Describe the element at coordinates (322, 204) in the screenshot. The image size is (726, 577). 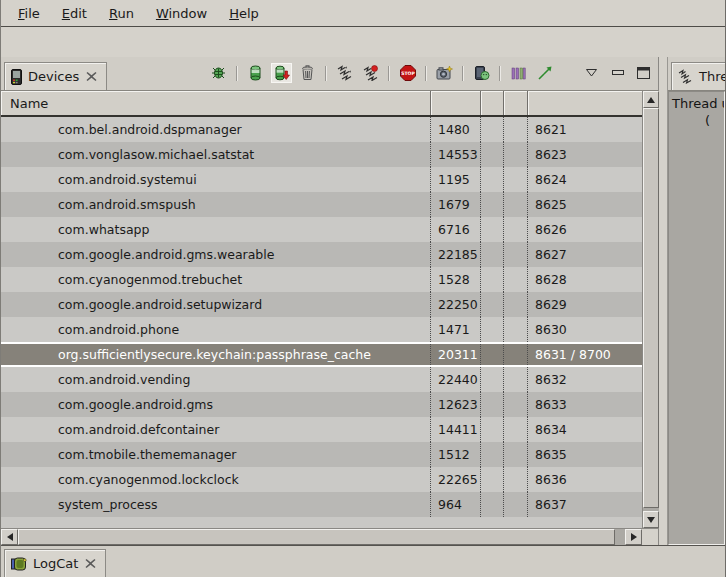
I see `table-row: com.android.smspush 1679 8625` at that location.